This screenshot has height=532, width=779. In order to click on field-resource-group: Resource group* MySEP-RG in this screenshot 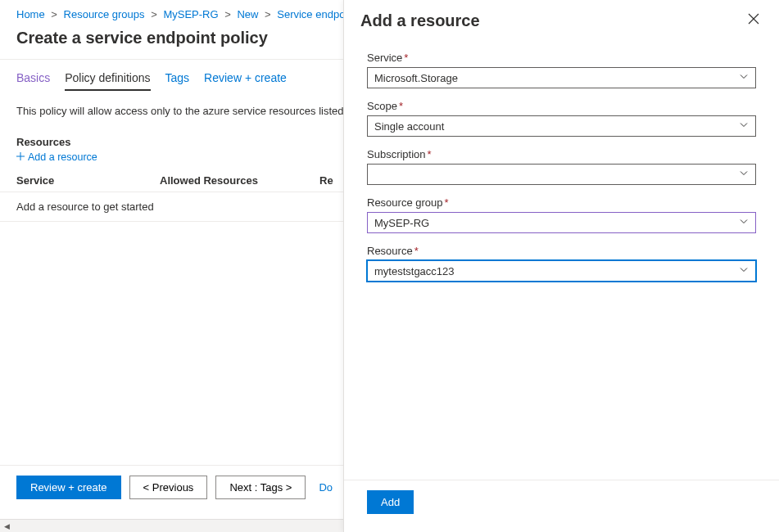, I will do `click(562, 214)`.